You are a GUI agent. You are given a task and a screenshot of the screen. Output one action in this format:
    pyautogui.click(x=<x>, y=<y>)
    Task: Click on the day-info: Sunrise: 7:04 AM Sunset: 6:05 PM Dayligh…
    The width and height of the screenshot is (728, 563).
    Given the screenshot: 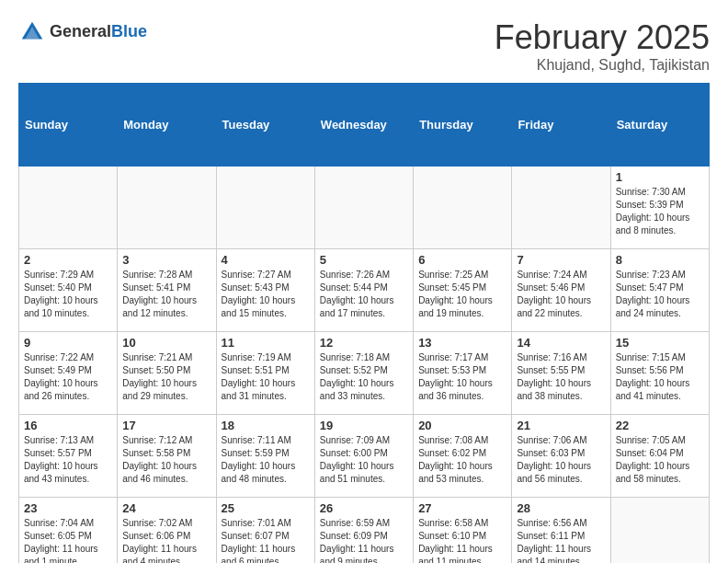 What is the action you would take?
    pyautogui.click(x=68, y=540)
    